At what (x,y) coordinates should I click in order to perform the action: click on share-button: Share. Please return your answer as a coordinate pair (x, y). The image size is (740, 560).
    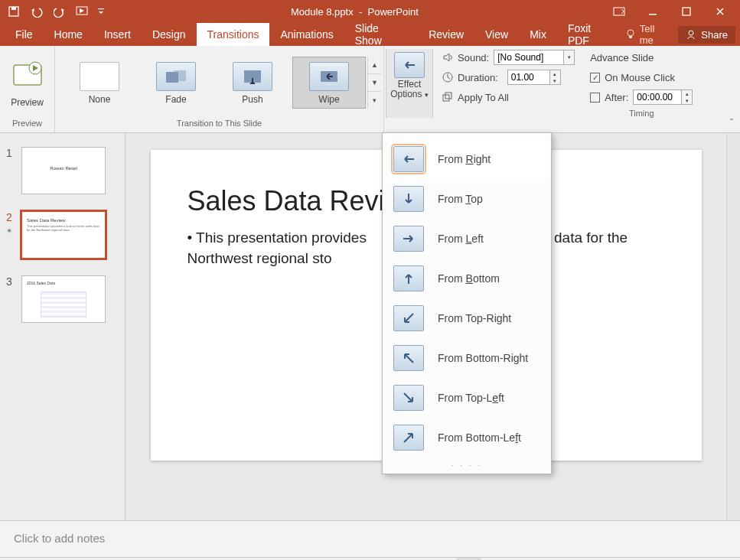
    Looking at the image, I should click on (707, 35).